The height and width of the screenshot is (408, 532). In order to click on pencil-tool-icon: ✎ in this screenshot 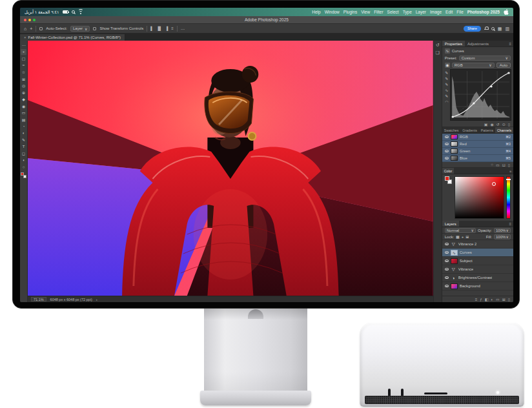, I will do `click(447, 96)`.